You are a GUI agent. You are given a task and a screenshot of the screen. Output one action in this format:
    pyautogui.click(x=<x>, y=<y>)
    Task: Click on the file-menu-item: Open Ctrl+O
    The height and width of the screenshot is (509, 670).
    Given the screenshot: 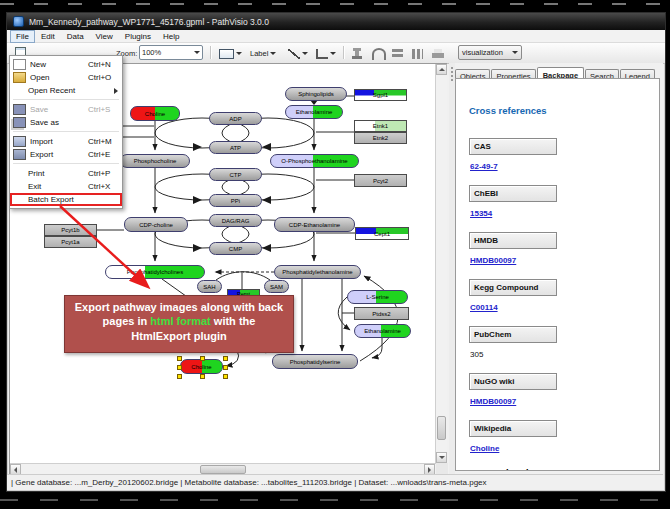 What is the action you would take?
    pyautogui.click(x=66, y=78)
    